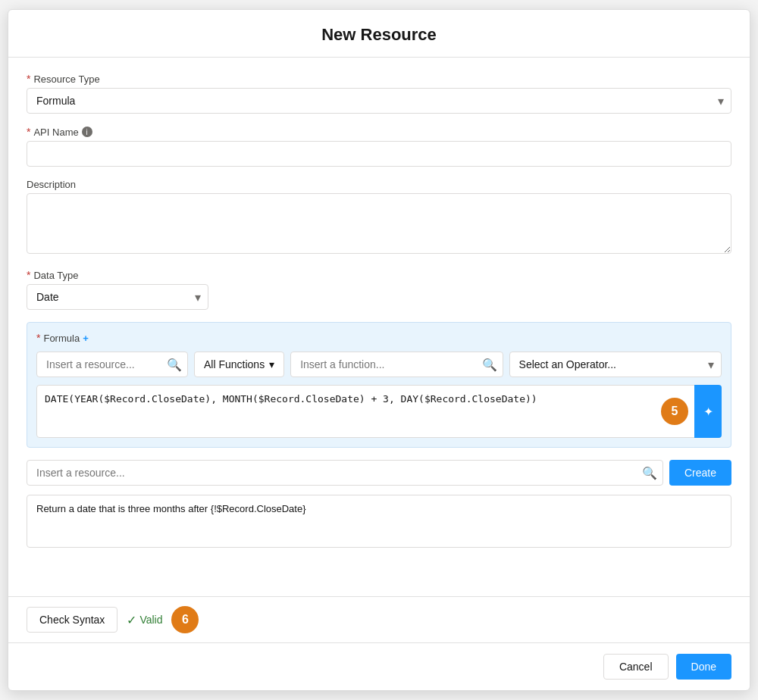 The width and height of the screenshot is (758, 700). Describe the element at coordinates (379, 411) in the screenshot. I see `formula-editor: DATE(YEAR($Record.CloseDate), MONTH($Rec…` at that location.